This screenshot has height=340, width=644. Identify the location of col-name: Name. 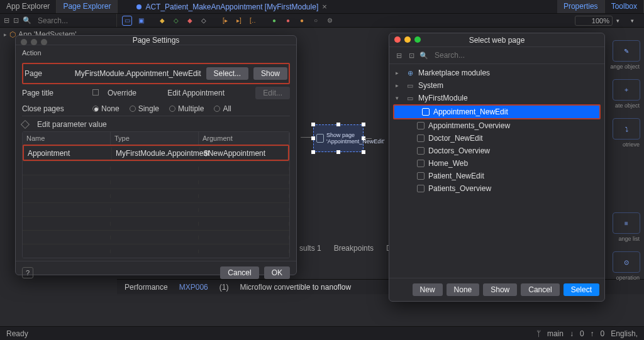
(67, 138).